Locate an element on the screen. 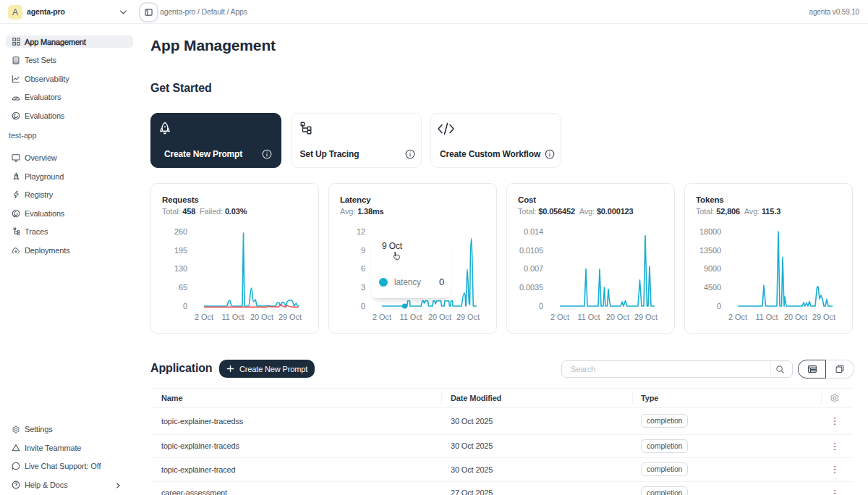  svg-text: 3 is located at coordinates (363, 287).